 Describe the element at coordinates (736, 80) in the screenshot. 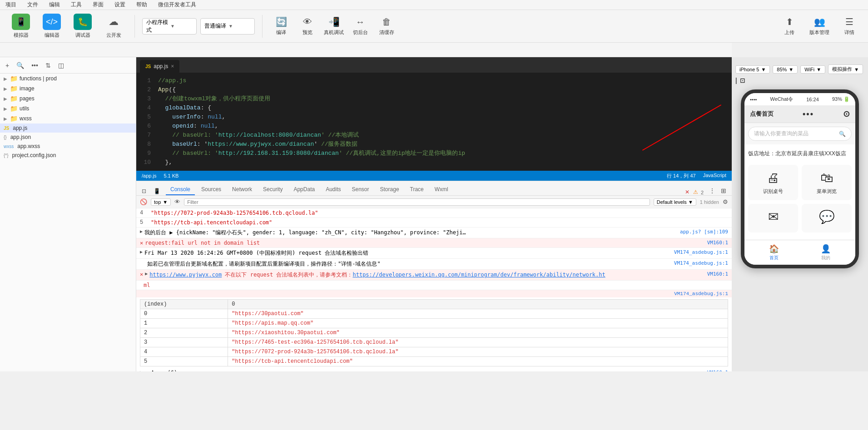

I see `split-icon: |` at that location.